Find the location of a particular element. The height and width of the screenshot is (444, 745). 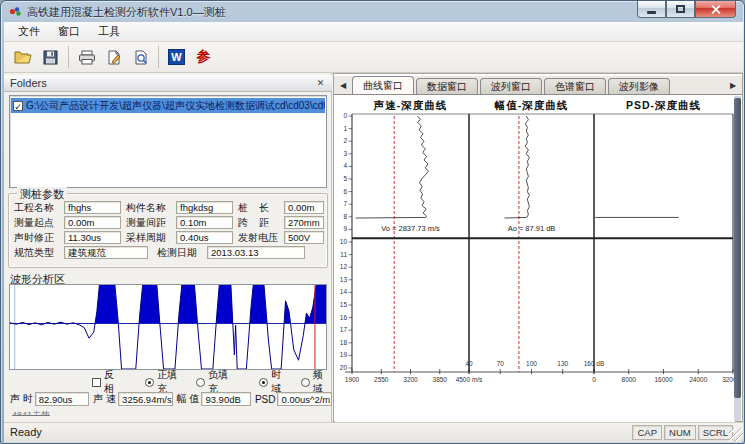

svg-text: 2 is located at coordinates (345, 140).